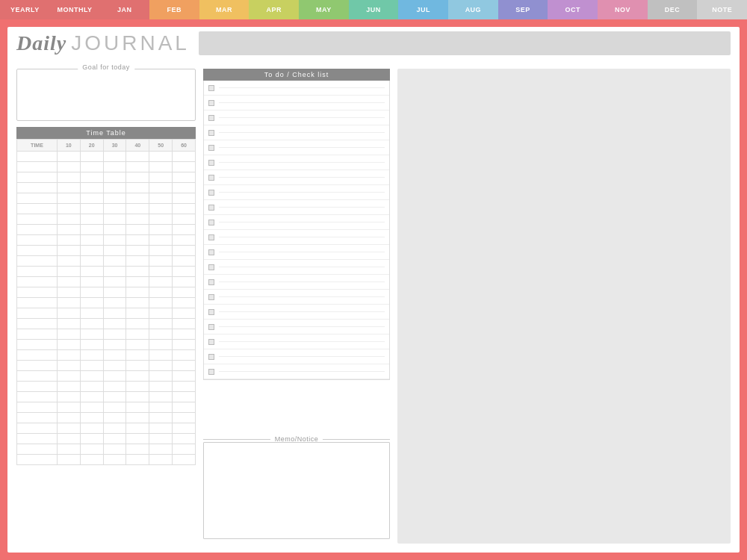 The width and height of the screenshot is (747, 560). What do you see at coordinates (523, 10) in the screenshot?
I see `nav-tab-sep: SEP` at bounding box center [523, 10].